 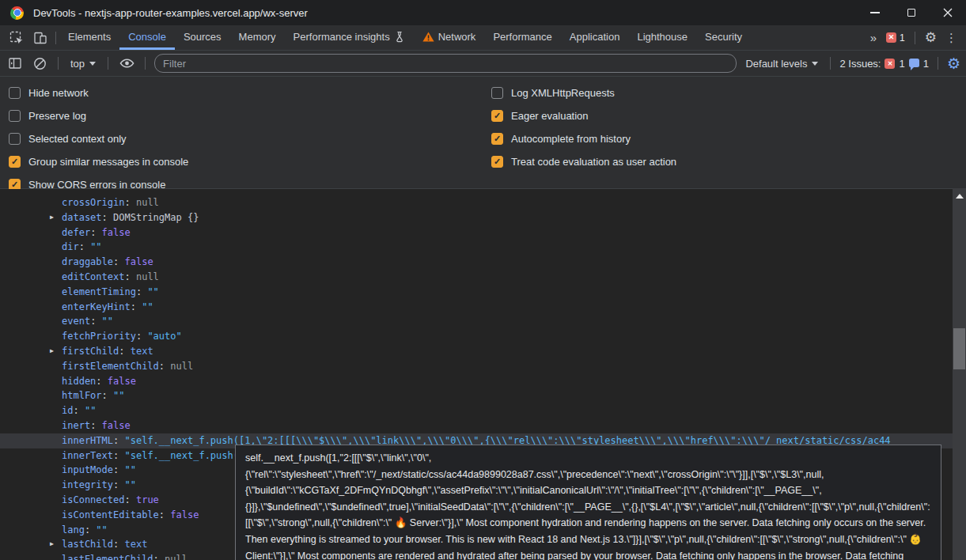 I want to click on console-property-firstChild: ▶firstChild: text, so click(x=483, y=351).